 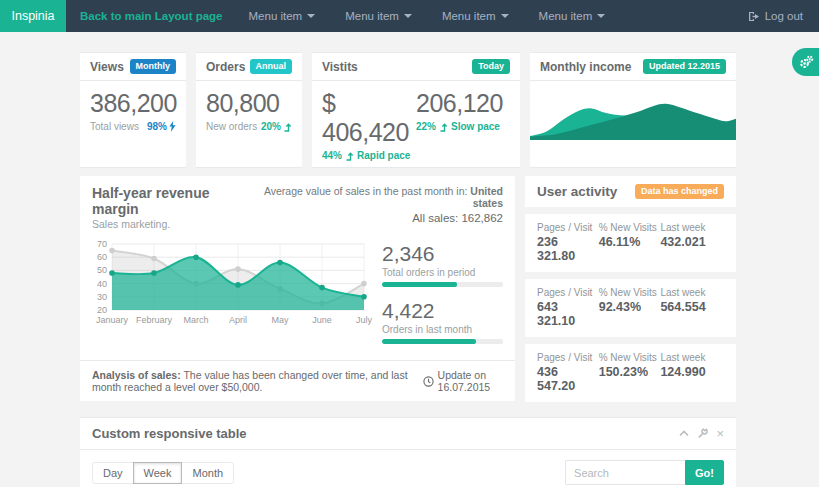 What do you see at coordinates (476, 16) in the screenshot?
I see `menu-item-3: Menu item` at bounding box center [476, 16].